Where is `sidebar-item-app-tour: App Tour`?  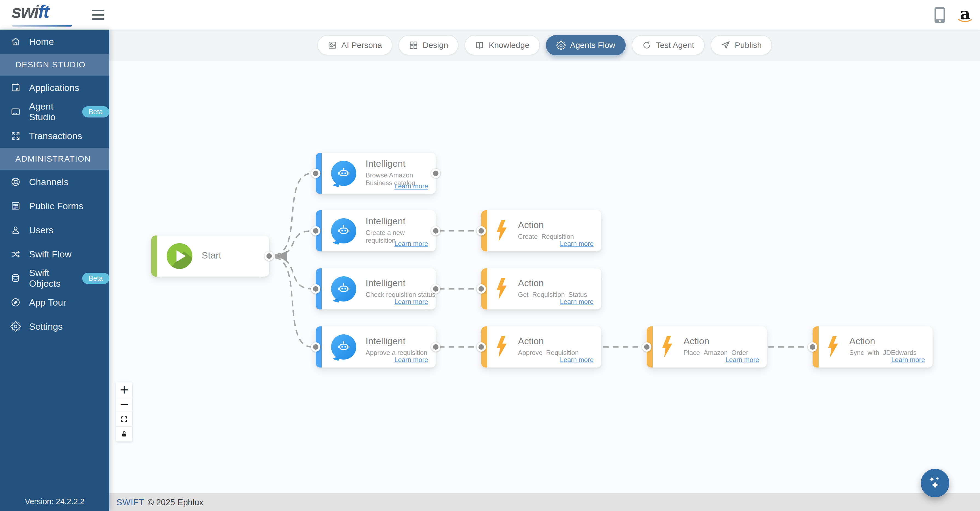 sidebar-item-app-tour: App Tour is located at coordinates (55, 302).